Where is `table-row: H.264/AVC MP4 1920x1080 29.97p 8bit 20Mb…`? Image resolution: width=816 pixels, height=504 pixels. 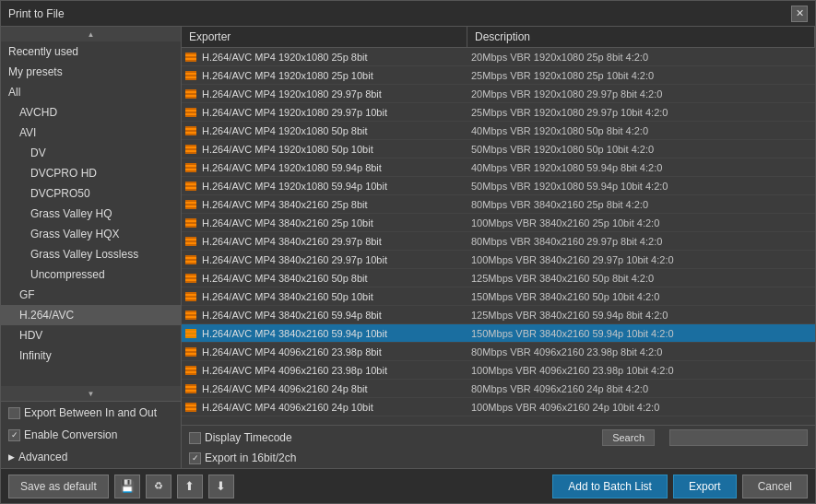
table-row: H.264/AVC MP4 1920x1080 29.97p 8bit 20Mb… is located at coordinates (498, 94).